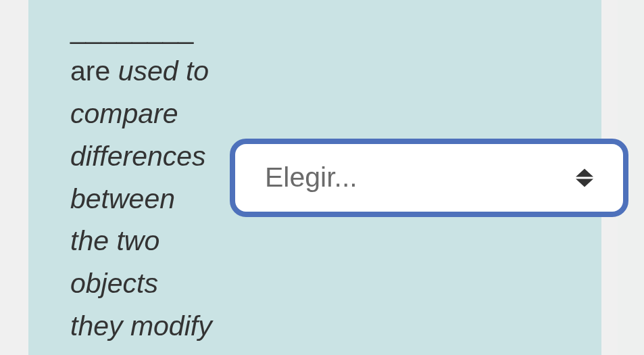  What do you see at coordinates (95, 71) in the screenshot?
I see `question-lead: are` at bounding box center [95, 71].